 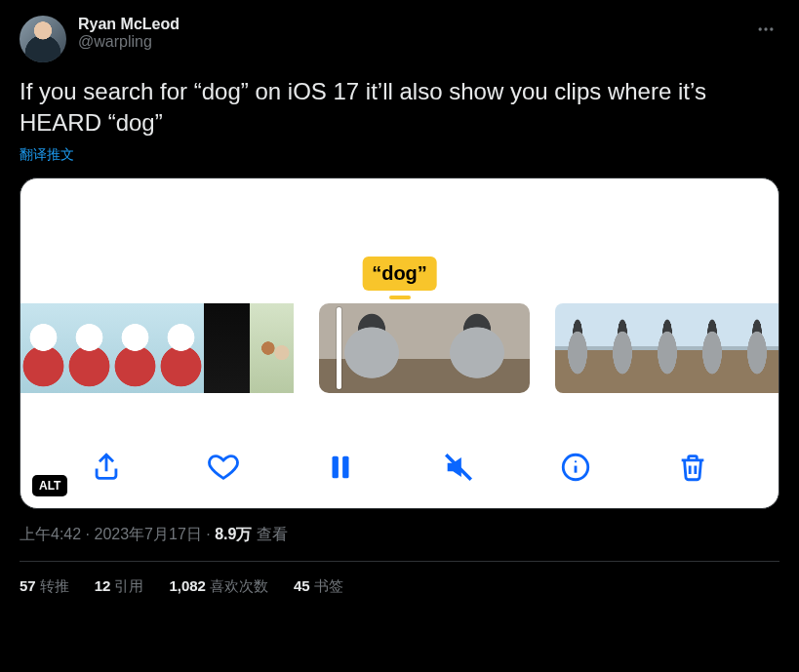 What do you see at coordinates (400, 297) in the screenshot?
I see `playhead-marker` at bounding box center [400, 297].